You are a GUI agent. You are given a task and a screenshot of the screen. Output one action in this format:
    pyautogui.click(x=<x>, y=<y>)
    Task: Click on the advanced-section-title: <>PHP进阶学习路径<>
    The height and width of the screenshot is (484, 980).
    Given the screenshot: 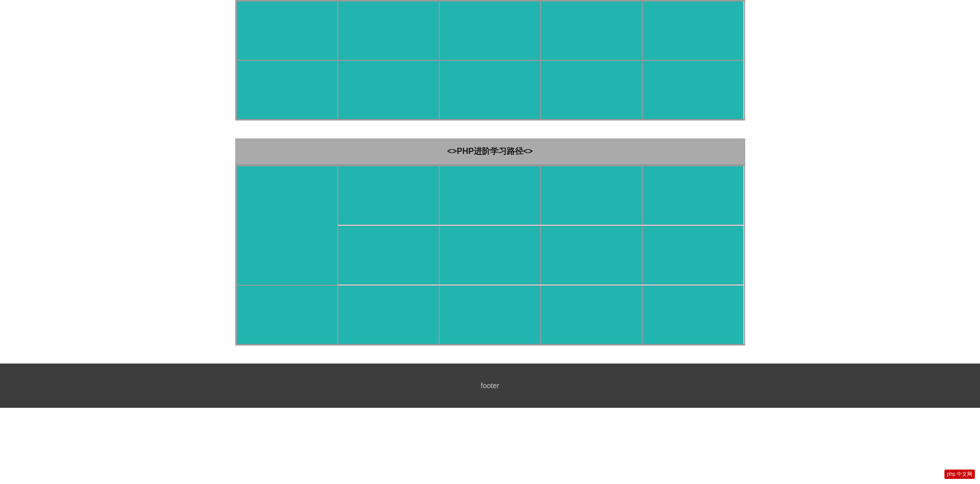 What is the action you would take?
    pyautogui.click(x=490, y=151)
    